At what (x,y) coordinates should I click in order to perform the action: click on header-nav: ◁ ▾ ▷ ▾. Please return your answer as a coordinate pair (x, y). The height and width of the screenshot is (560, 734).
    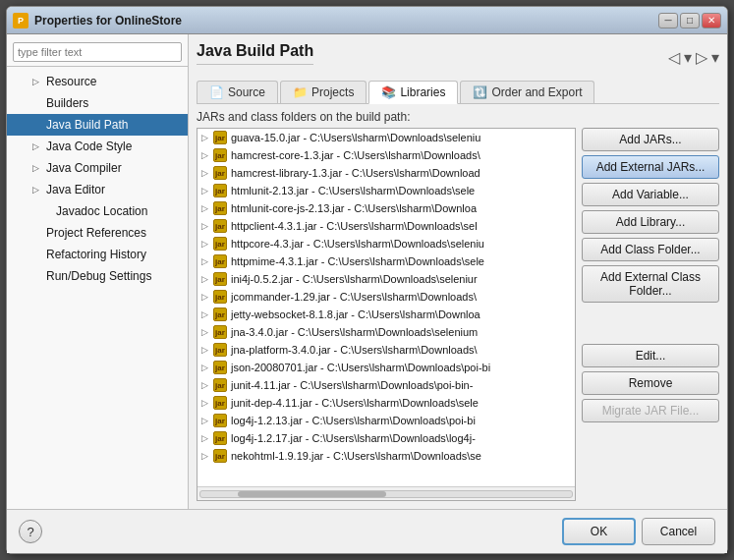
    Looking at the image, I should click on (694, 57).